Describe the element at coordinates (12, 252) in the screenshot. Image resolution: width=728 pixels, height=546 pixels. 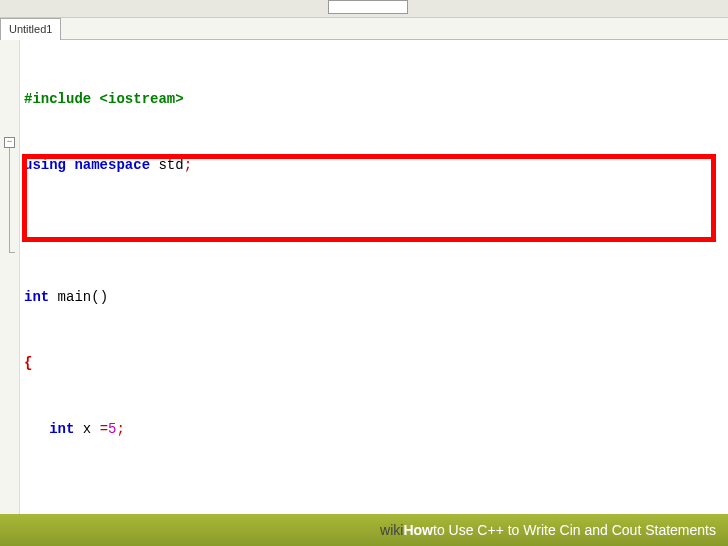
I see `fold-guide-end` at that location.